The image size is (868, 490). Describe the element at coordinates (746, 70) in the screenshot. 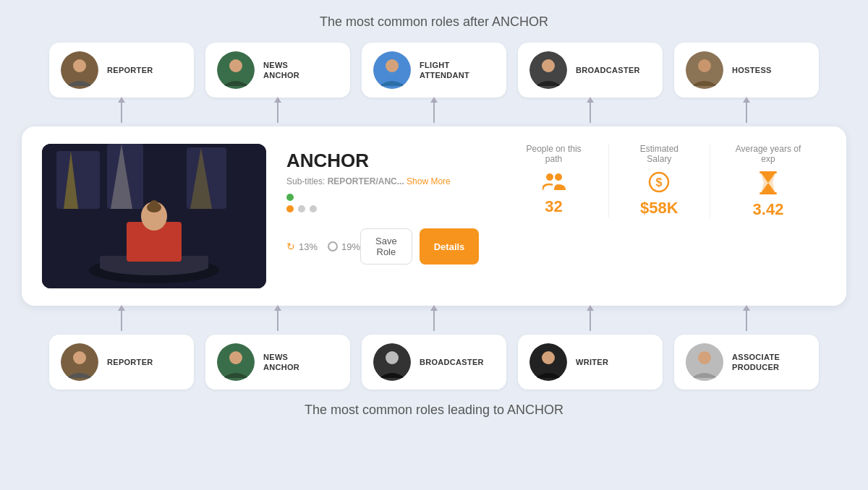

I see `role-card-hostess: HOSTESS` at that location.